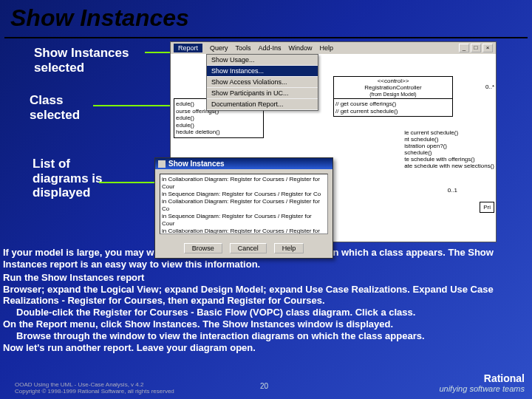  What do you see at coordinates (476, 48) in the screenshot?
I see `max-button: □` at bounding box center [476, 48].